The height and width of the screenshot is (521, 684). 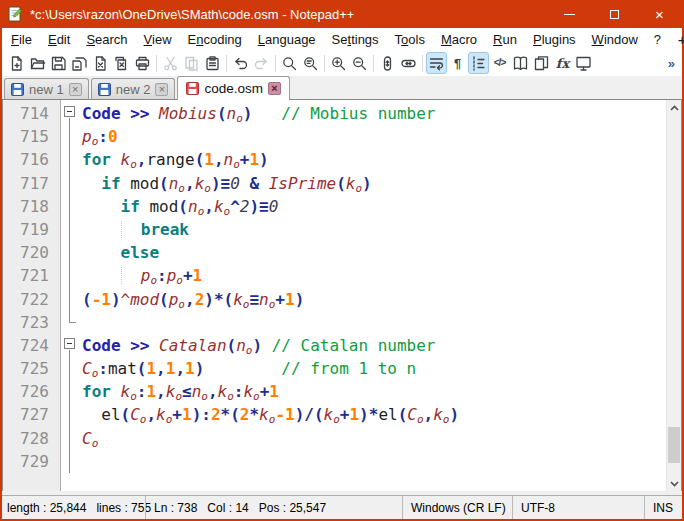 What do you see at coordinates (310, 63) in the screenshot?
I see `replace-button` at bounding box center [310, 63].